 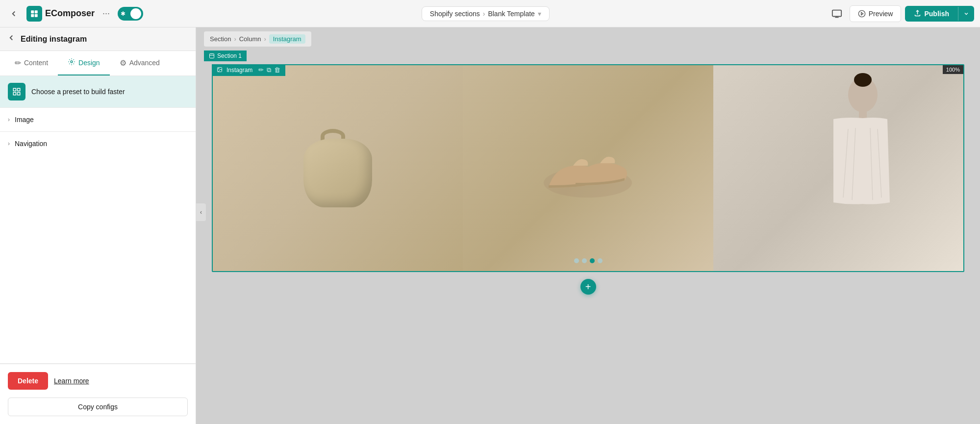 What do you see at coordinates (901, 14) in the screenshot?
I see `topbar-right: Preview Publish` at bounding box center [901, 14].